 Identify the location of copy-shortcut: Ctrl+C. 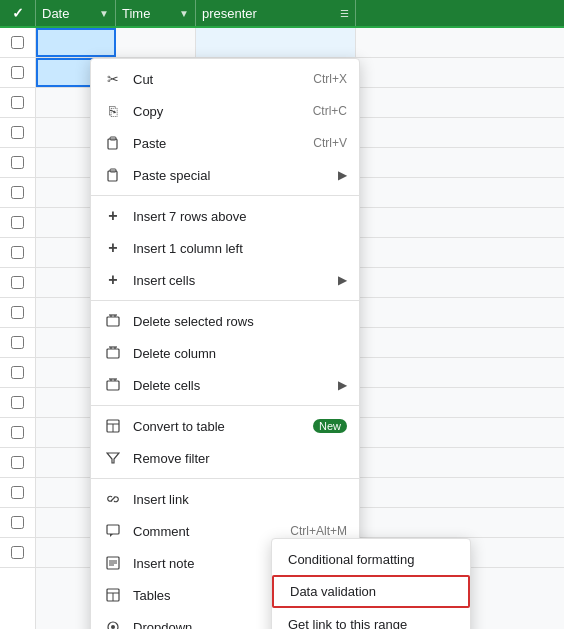
(330, 111).